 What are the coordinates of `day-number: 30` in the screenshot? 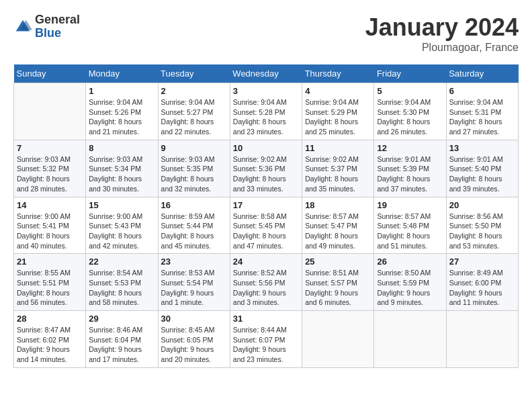 It's located at (194, 318).